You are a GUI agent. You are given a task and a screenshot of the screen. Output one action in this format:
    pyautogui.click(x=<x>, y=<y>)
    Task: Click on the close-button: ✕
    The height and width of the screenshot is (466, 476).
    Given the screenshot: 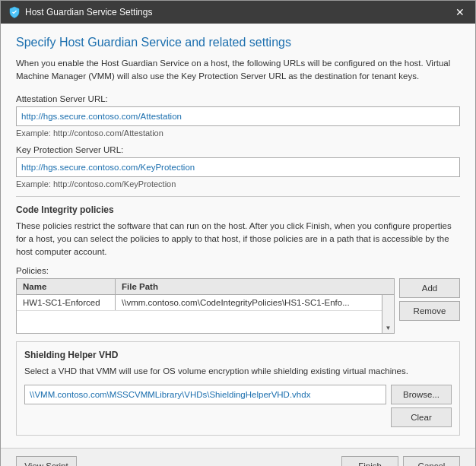 What is the action you would take?
    pyautogui.click(x=460, y=12)
    